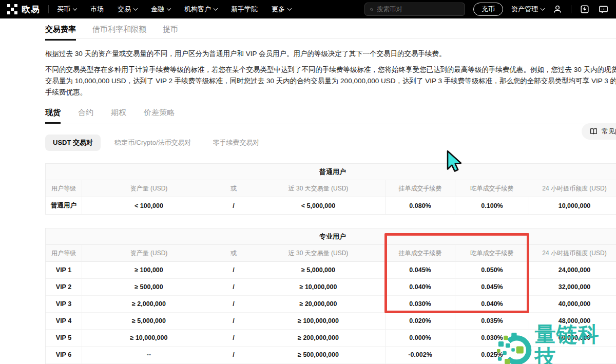  What do you see at coordinates (418, 9) in the screenshot?
I see `search-input` at bounding box center [418, 9].